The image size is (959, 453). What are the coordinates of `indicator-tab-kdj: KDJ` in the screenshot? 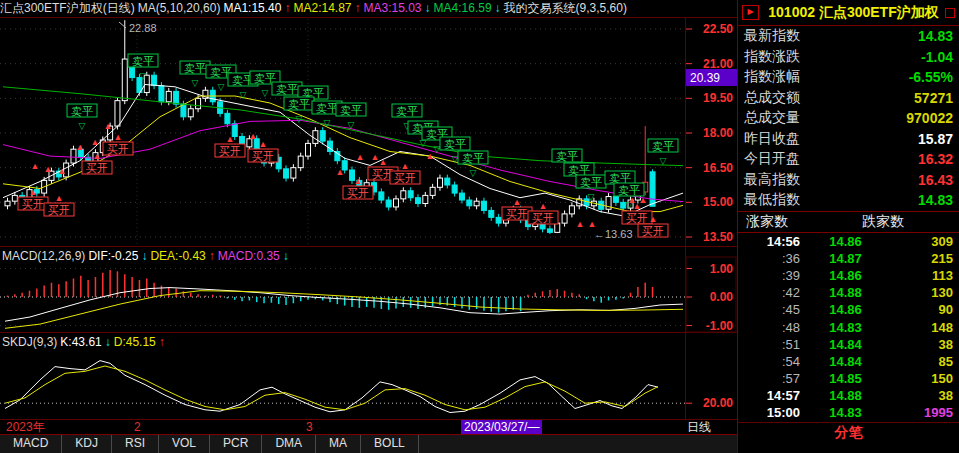 It's located at (87, 444).